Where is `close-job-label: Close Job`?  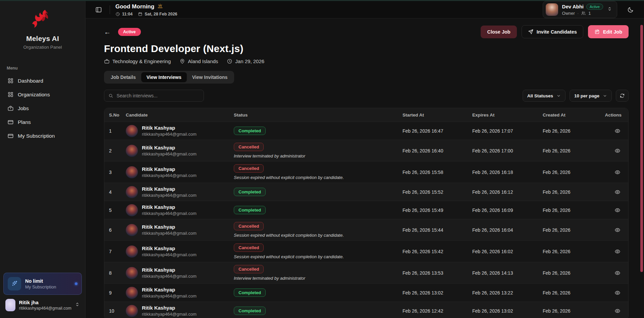
close-job-label: Close Job is located at coordinates (498, 32).